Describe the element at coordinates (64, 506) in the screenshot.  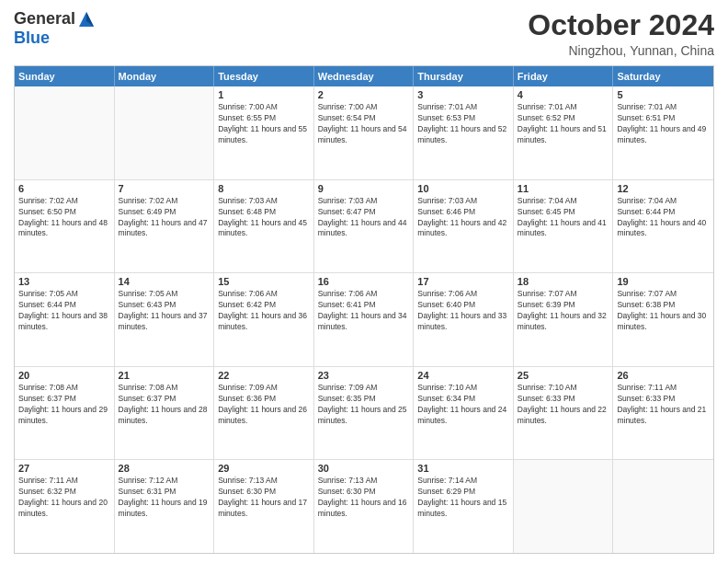
I see `calendar-cell: 27Sunrise: 7:11 AM Sunset: 6:32 PM Dayli…` at that location.